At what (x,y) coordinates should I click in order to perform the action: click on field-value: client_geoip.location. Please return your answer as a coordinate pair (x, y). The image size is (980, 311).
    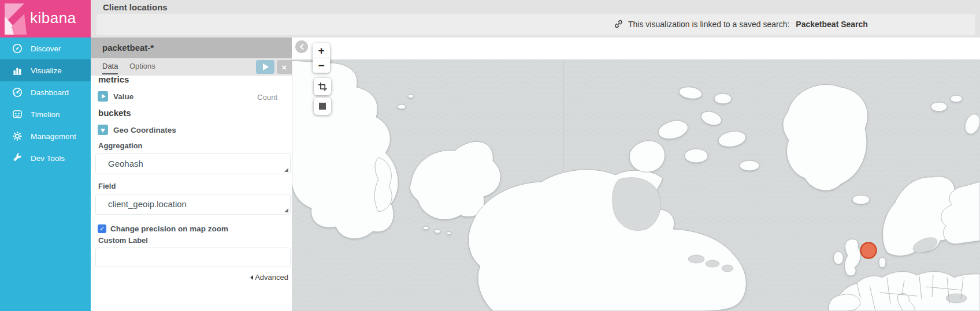
    Looking at the image, I should click on (147, 204).